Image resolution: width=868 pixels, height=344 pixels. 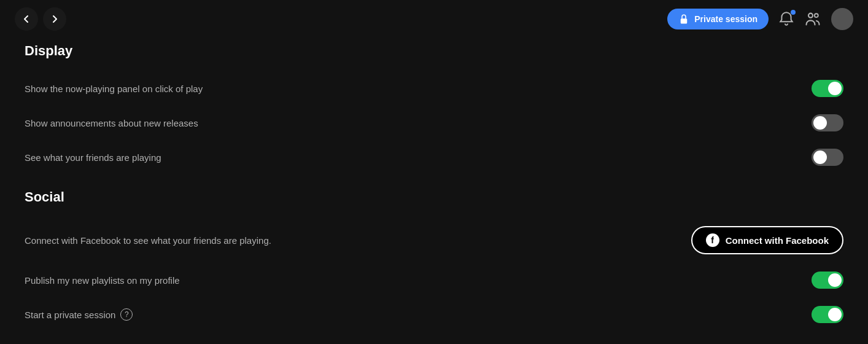 I want to click on facebook-desc: Connect with Facebook to see what your f…, so click(x=148, y=241).